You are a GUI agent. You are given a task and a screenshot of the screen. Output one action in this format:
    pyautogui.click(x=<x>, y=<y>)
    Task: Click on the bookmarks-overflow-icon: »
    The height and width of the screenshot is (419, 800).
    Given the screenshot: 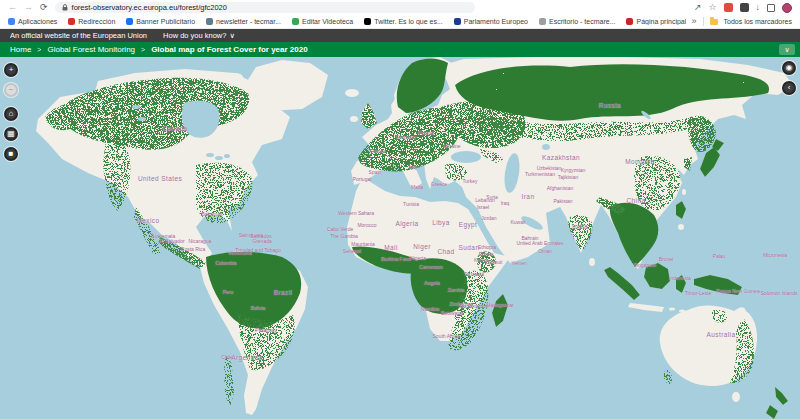 What is the action you would take?
    pyautogui.click(x=694, y=22)
    